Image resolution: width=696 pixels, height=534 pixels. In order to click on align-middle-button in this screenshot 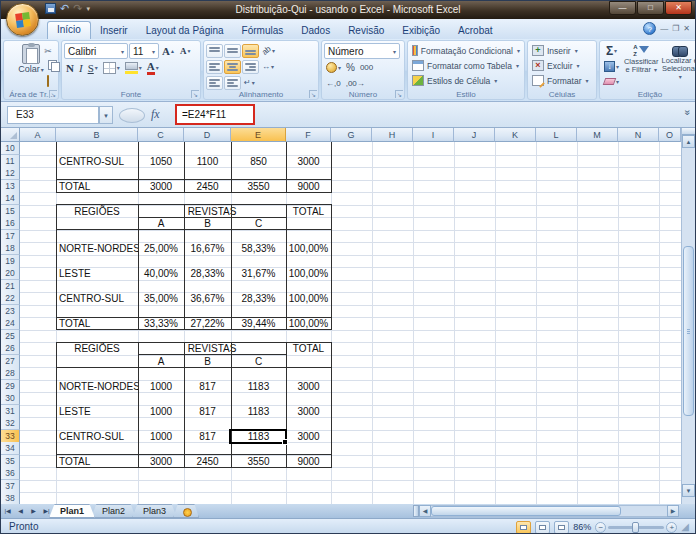, I will do `click(232, 51)`.